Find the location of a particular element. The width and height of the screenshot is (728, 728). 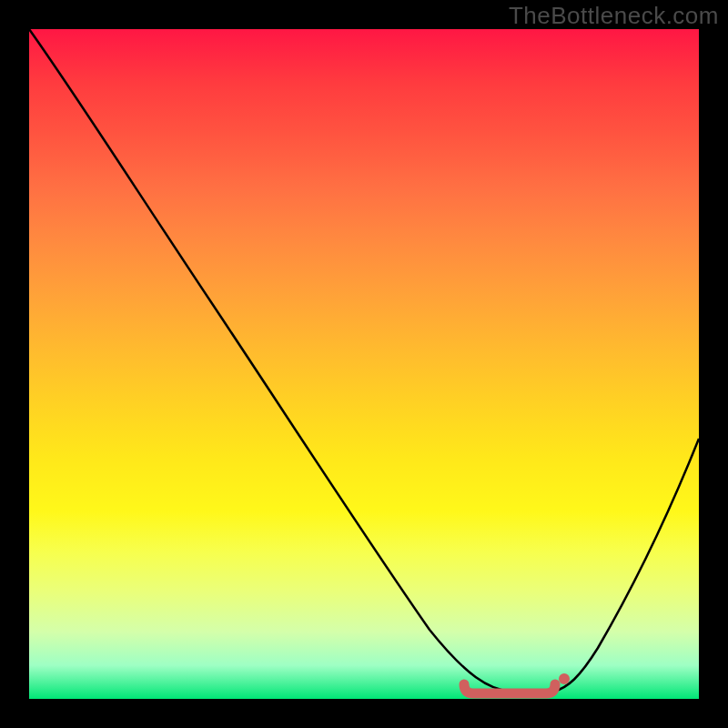

optimal-range-marker is located at coordinates (510, 689).